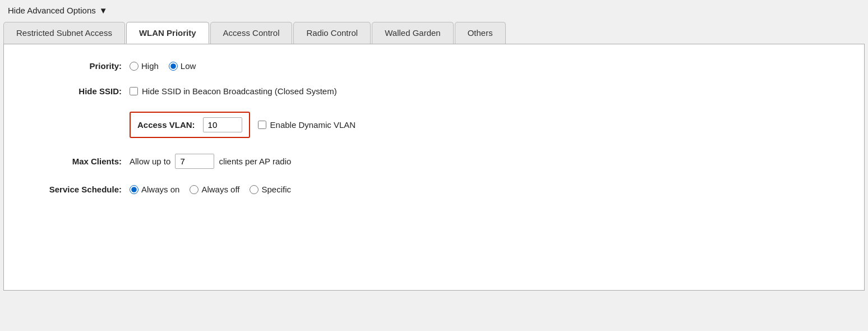 Image resolution: width=868 pixels, height=331 pixels. I want to click on max-clients-input, so click(195, 162).